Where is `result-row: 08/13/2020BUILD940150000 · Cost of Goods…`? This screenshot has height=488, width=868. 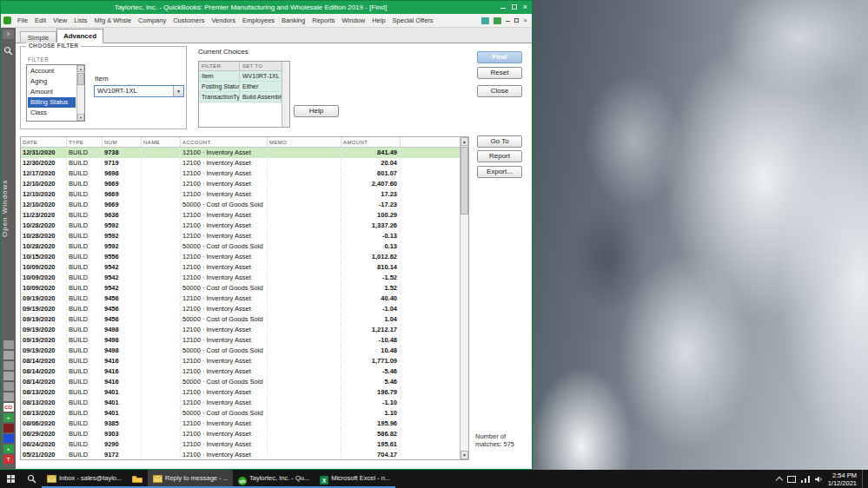 result-row: 08/13/2020BUILD940150000 · Cost of Goods… is located at coordinates (240, 413).